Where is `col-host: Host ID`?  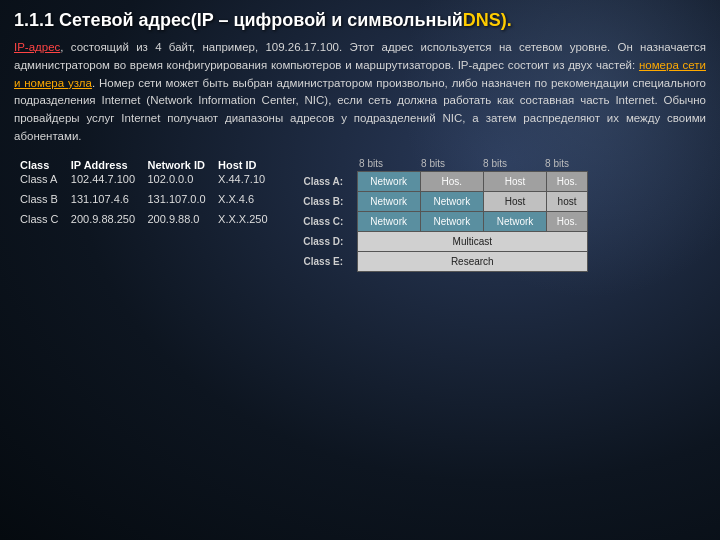
col-host: Host ID is located at coordinates (243, 165).